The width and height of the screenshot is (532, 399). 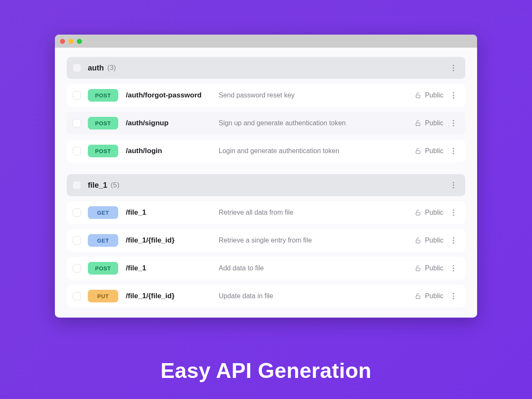 I want to click on endpoint-row: POST /auth/login Login and generate auth…, so click(x=266, y=151).